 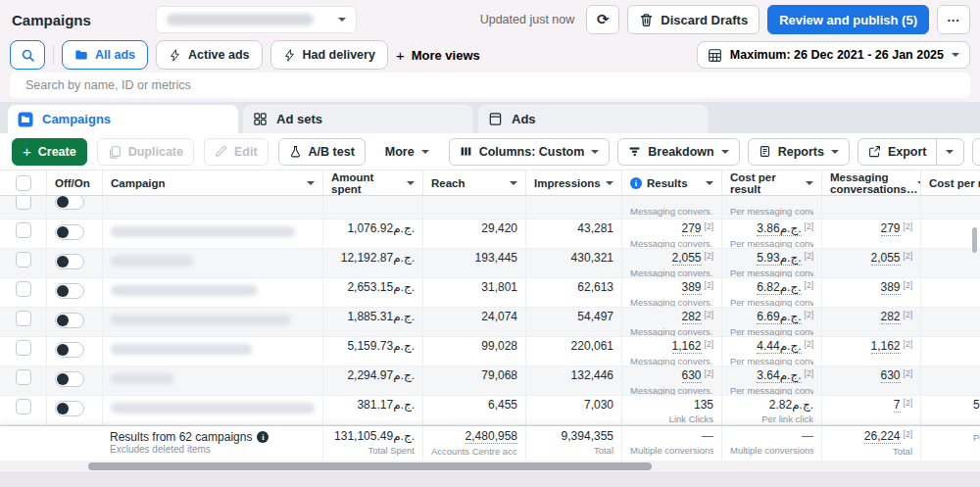 What do you see at coordinates (24, 183) in the screenshot?
I see `select-all-checkbox` at bounding box center [24, 183].